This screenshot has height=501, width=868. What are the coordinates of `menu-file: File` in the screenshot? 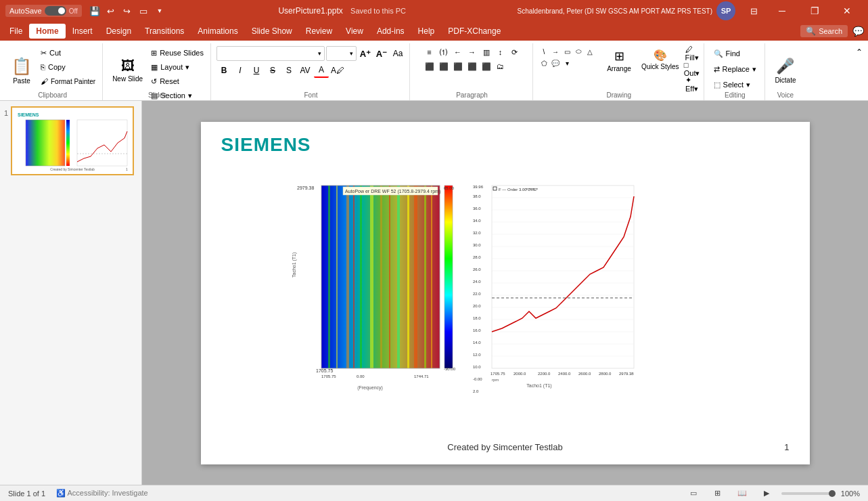 It's located at (16, 31).